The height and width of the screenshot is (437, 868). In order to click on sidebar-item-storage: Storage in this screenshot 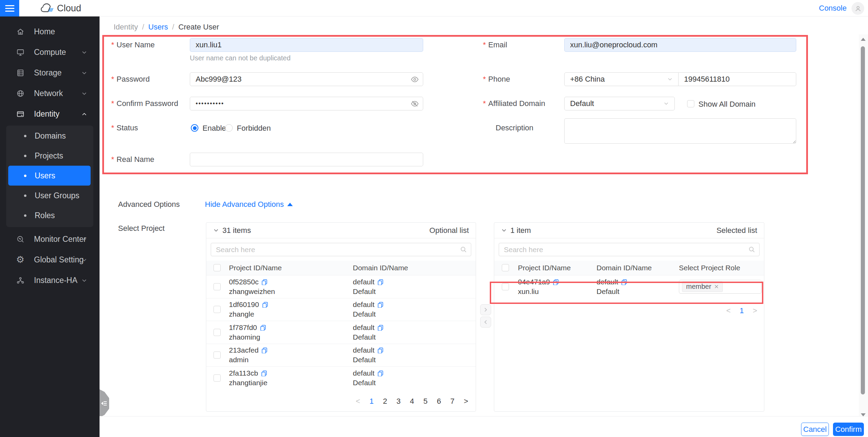, I will do `click(50, 73)`.